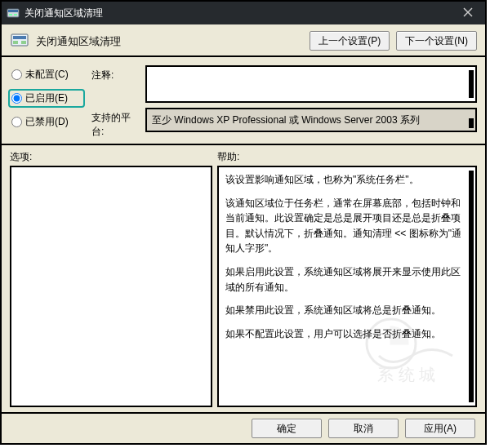 Image resolution: width=490 pixels, height=448 pixels. Describe the element at coordinates (436, 41) in the screenshot. I see `next-setting-button: 下一个设置(N)` at that location.